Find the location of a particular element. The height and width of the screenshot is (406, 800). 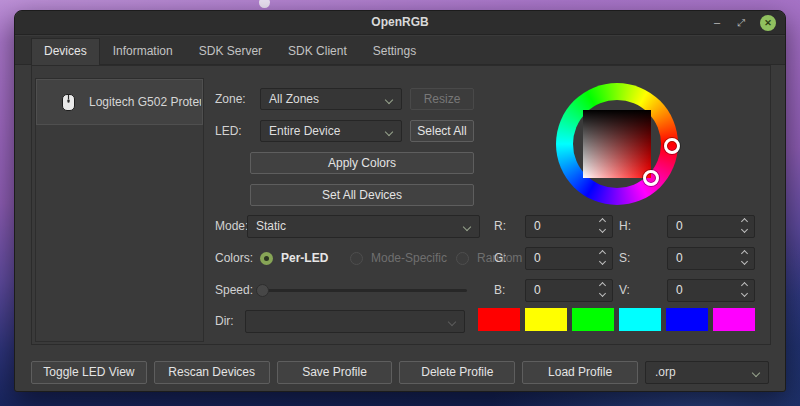

title-bar: OpenRGB – ⤢ ✕ is located at coordinates (400, 23).